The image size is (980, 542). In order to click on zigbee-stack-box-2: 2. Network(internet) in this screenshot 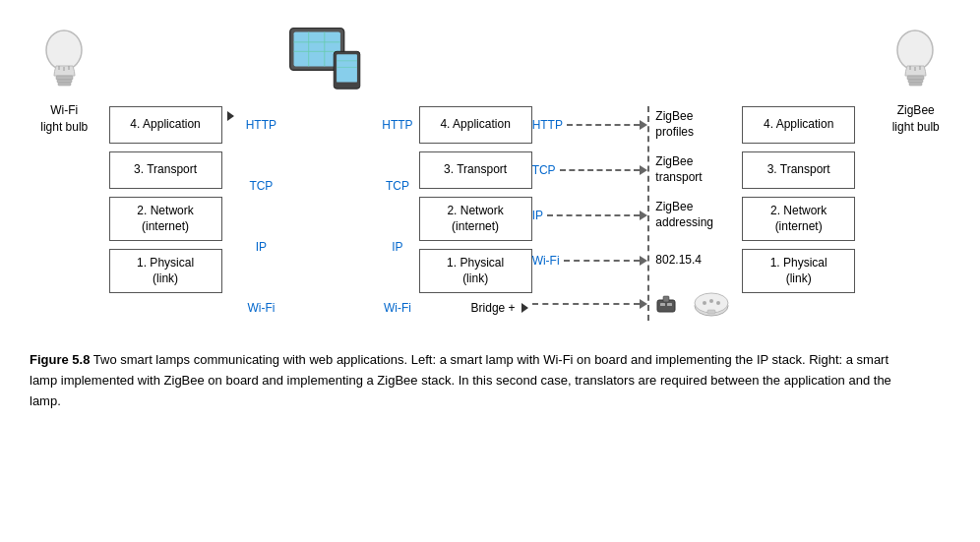, I will do `click(799, 218)`.